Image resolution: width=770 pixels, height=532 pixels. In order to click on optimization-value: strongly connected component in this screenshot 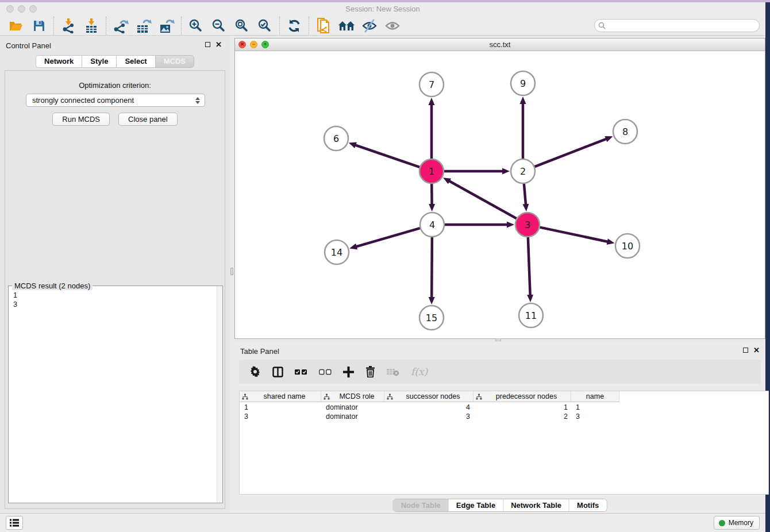, I will do `click(114, 100)`.